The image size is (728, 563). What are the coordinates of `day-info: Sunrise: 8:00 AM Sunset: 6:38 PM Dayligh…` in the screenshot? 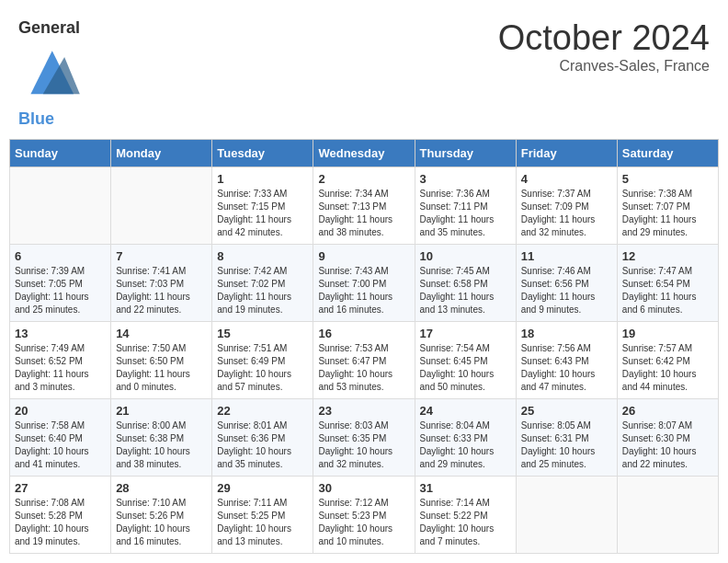 It's located at (162, 445).